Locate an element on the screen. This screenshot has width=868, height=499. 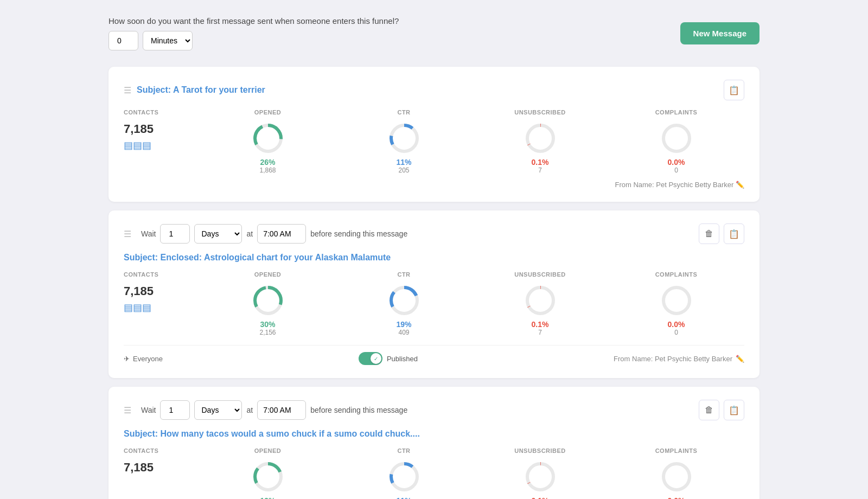
subject-link-1: A Tarot for your terrier is located at coordinates (219, 90).